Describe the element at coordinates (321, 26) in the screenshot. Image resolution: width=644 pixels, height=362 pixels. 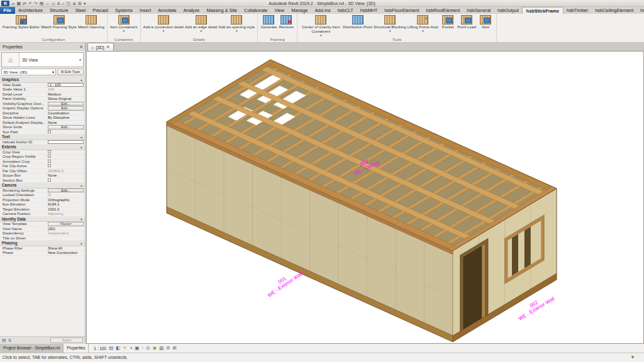
I see `center-of-gravity-item-containers-button: Center of Gravity Item Containers▾` at that location.